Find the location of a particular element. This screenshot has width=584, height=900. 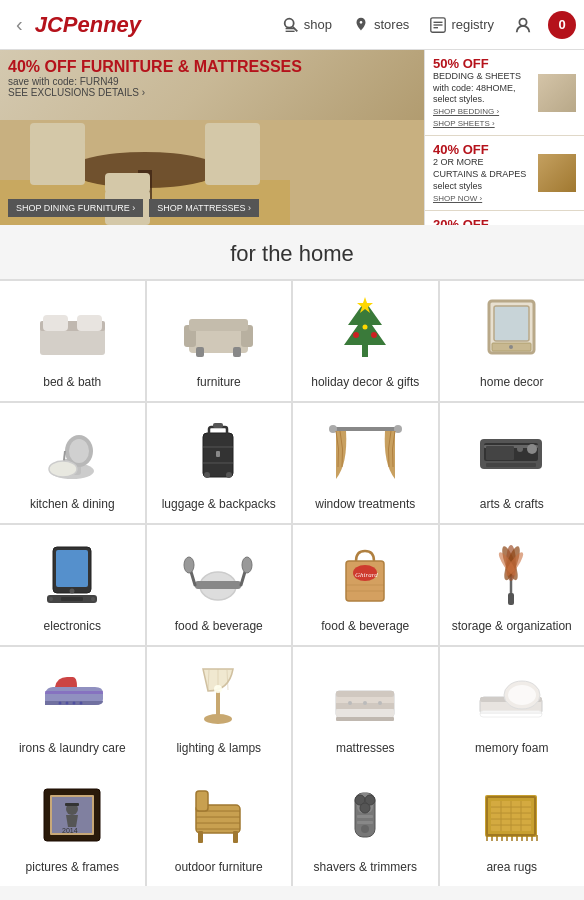

category-storage-organization: storage & organization is located at coordinates (512, 585).